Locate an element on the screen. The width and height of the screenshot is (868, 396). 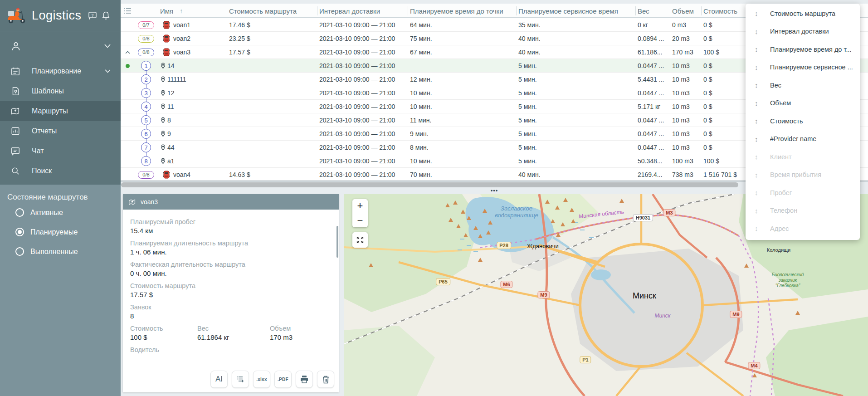
column-header-7: Объем is located at coordinates (686, 11).